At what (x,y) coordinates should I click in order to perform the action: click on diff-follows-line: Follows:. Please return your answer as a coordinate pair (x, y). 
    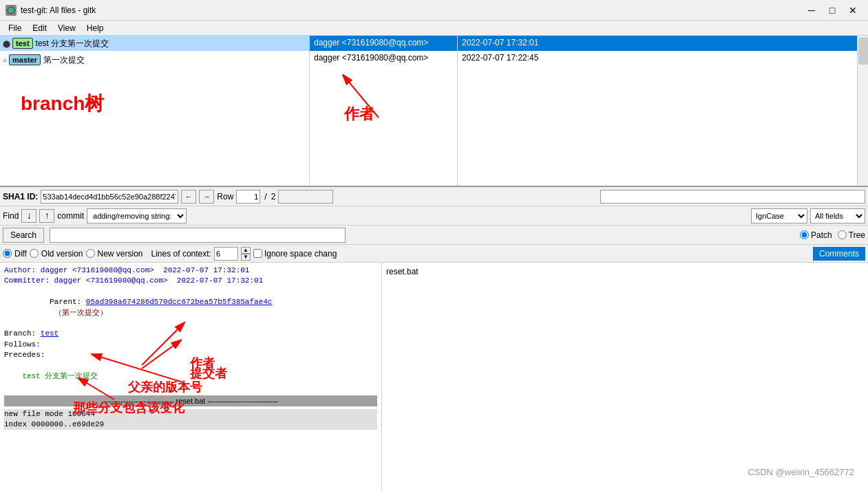
    Looking at the image, I should click on (191, 345).